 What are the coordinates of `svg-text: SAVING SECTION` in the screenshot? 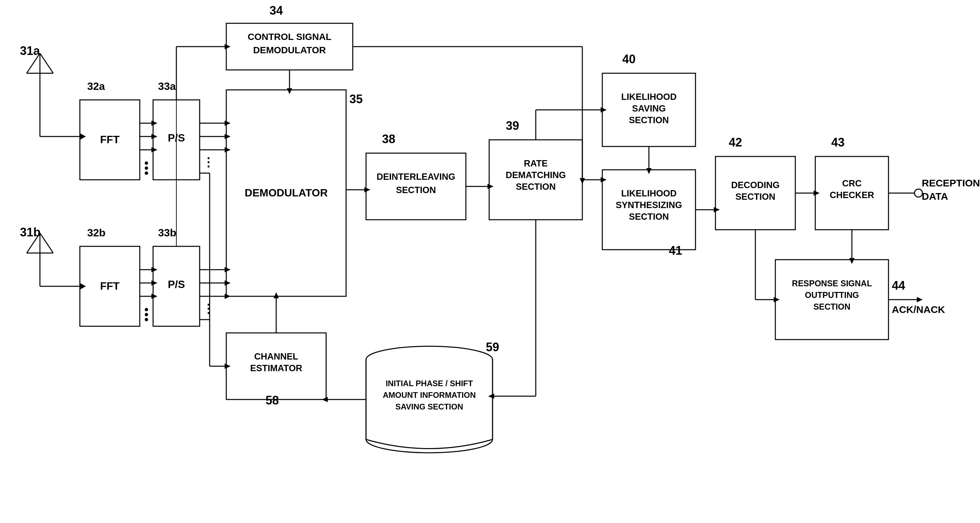 It's located at (429, 407).